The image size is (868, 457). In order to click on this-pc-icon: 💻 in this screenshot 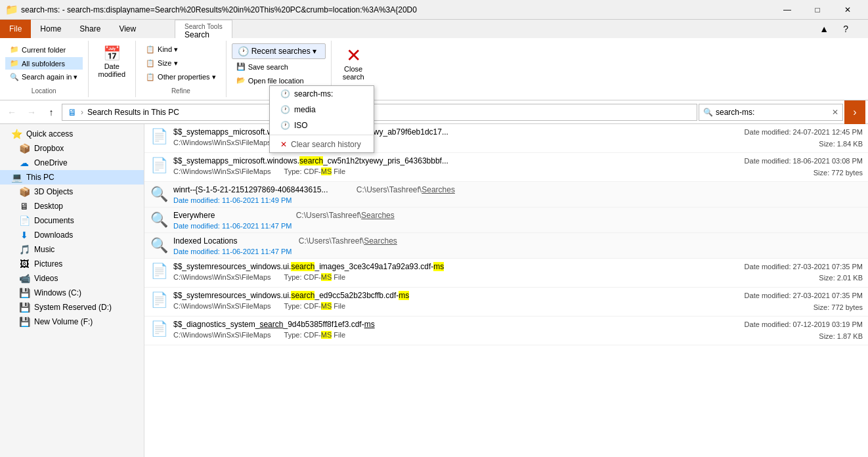, I will do `click(16, 177)`.